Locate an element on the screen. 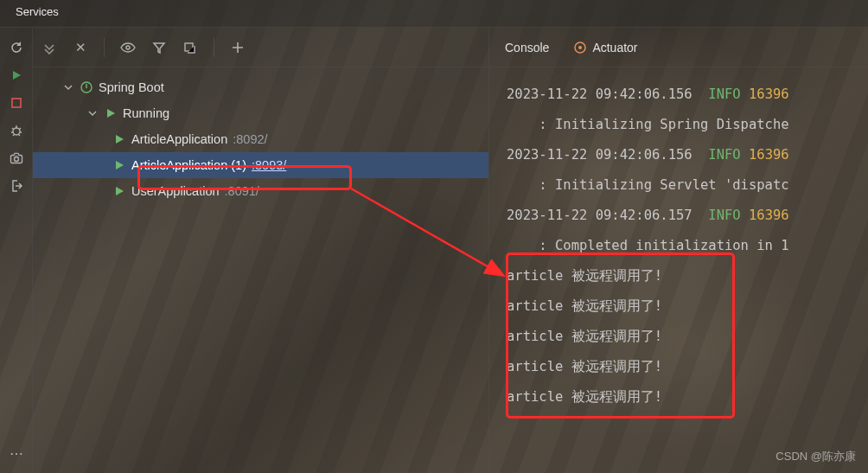  stop-icon is located at coordinates (16, 103).